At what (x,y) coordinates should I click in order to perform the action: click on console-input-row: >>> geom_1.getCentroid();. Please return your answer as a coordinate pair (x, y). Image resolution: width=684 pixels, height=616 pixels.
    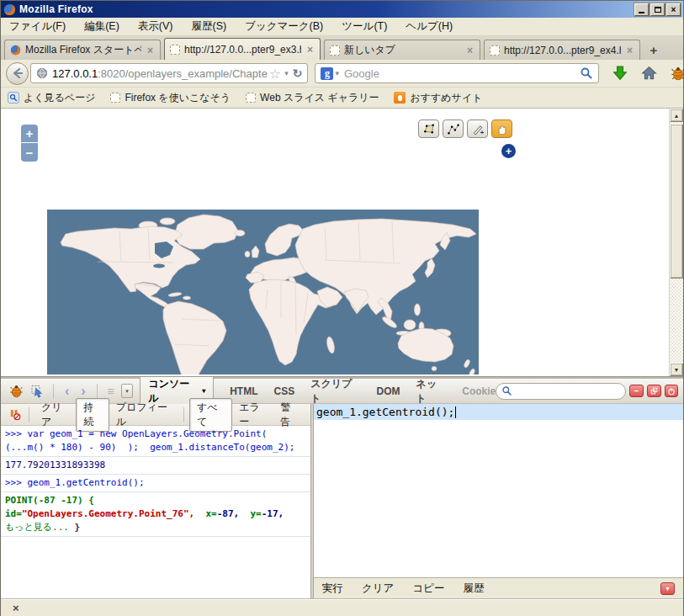
    Looking at the image, I should click on (156, 483).